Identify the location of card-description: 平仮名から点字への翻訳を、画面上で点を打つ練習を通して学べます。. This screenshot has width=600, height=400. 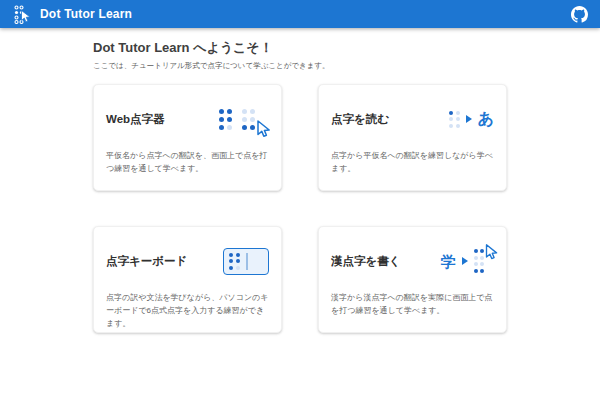
(188, 162).